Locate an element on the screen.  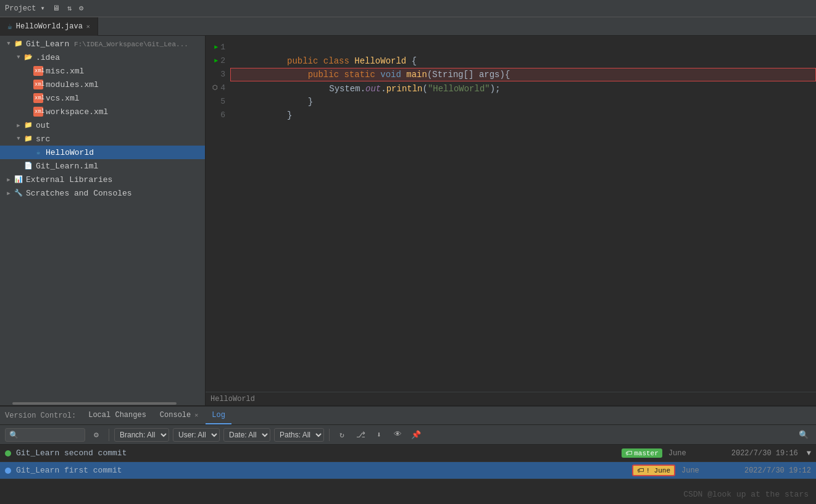
log-search-input is located at coordinates (45, 435).